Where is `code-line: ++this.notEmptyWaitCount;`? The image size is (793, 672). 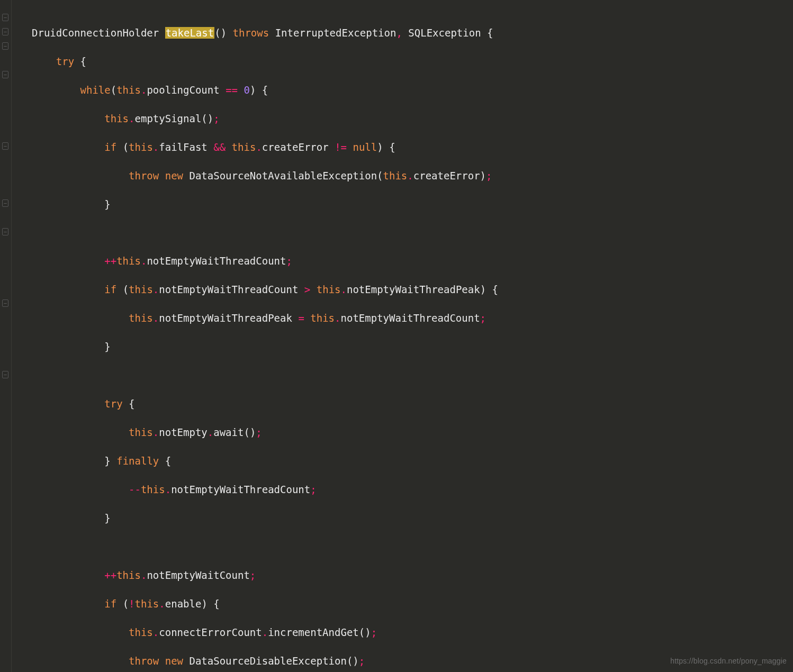 code-line: ++this.notEmptyWaitCount; is located at coordinates (412, 576).